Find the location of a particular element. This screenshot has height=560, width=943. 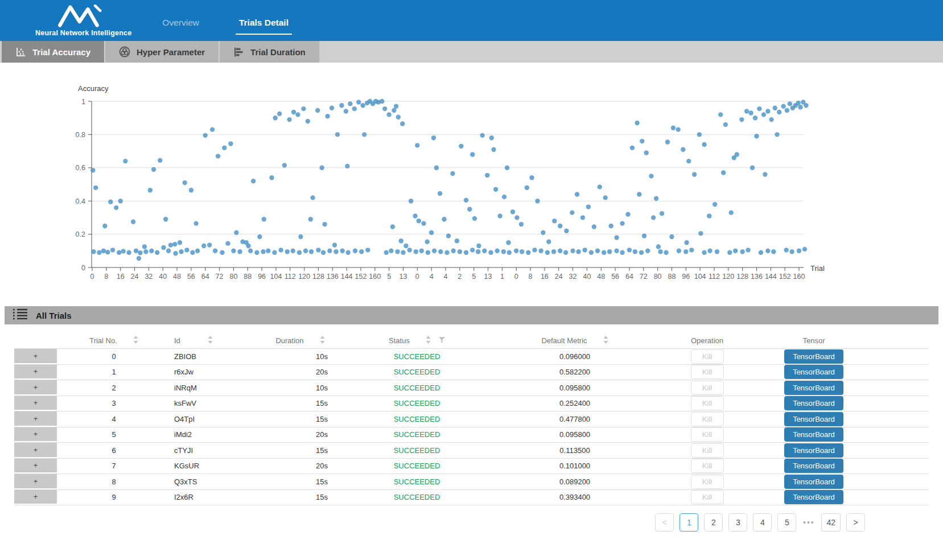

filter-icon is located at coordinates (442, 340).